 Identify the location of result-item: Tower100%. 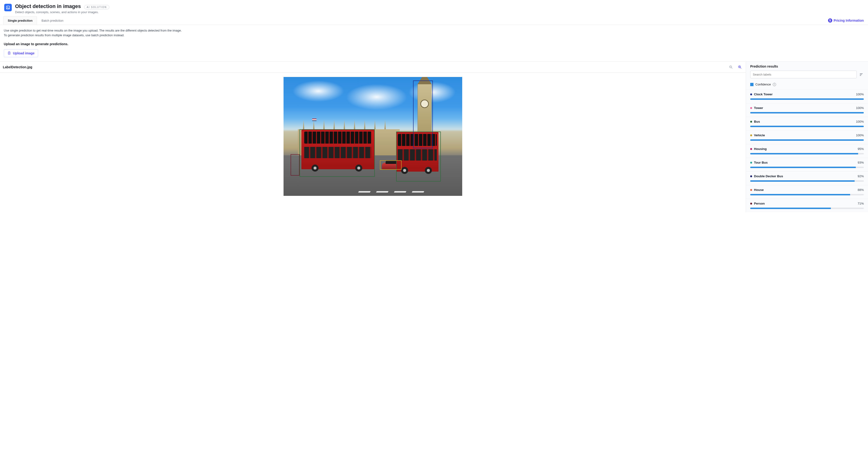
(807, 110).